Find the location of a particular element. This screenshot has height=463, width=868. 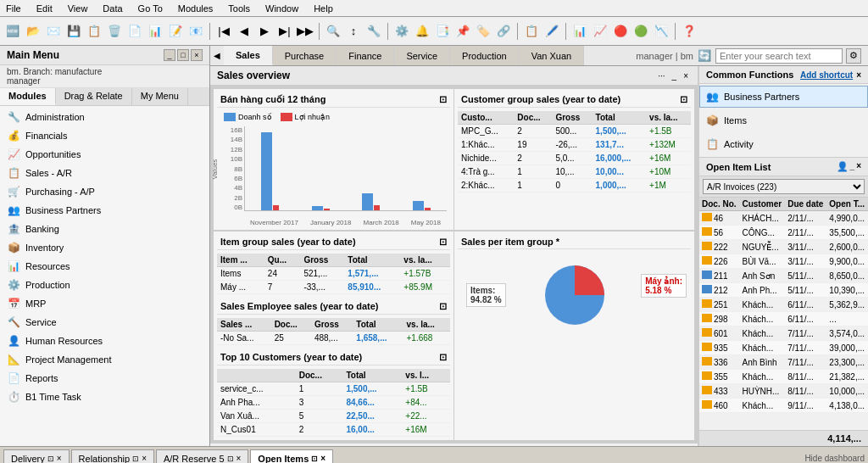

tb-custom1: 🔧 is located at coordinates (374, 31).